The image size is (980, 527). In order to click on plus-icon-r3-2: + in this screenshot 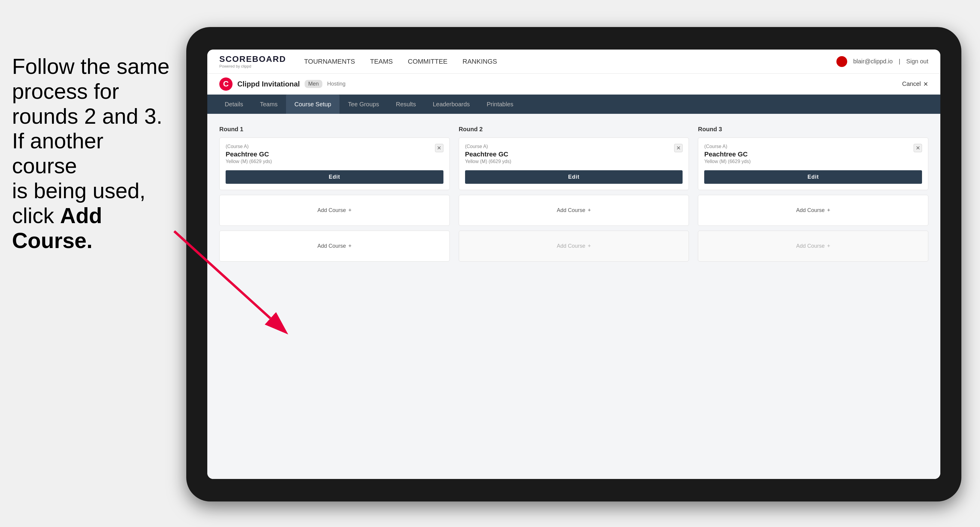, I will do `click(829, 246)`.